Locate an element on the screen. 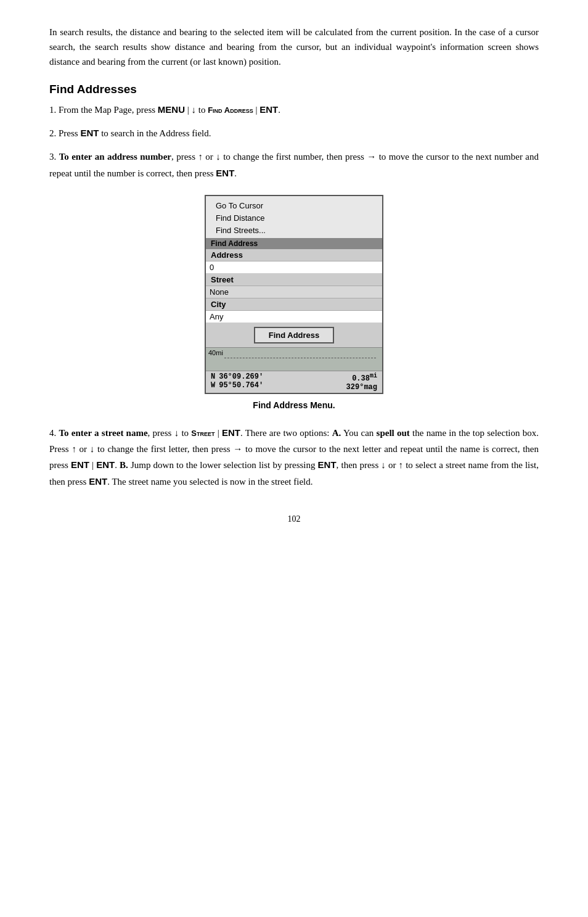 The image size is (588, 917). menu-item-go-to-cursor: Go To Cursor is located at coordinates (294, 206).